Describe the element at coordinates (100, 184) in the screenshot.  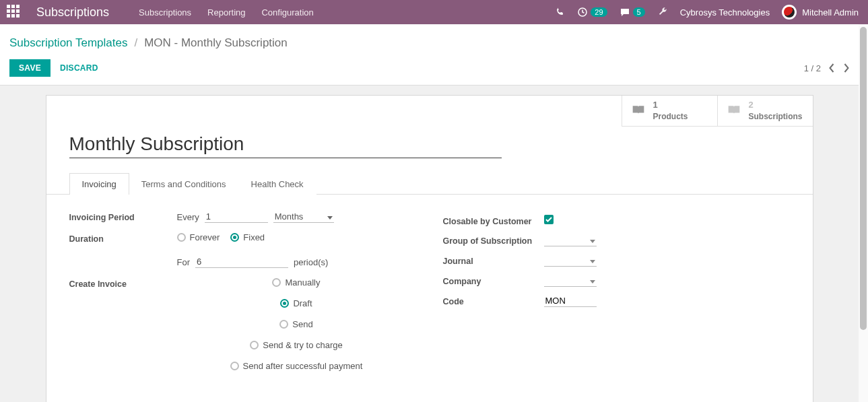
I see `tab-invoicing: Invoicing` at that location.